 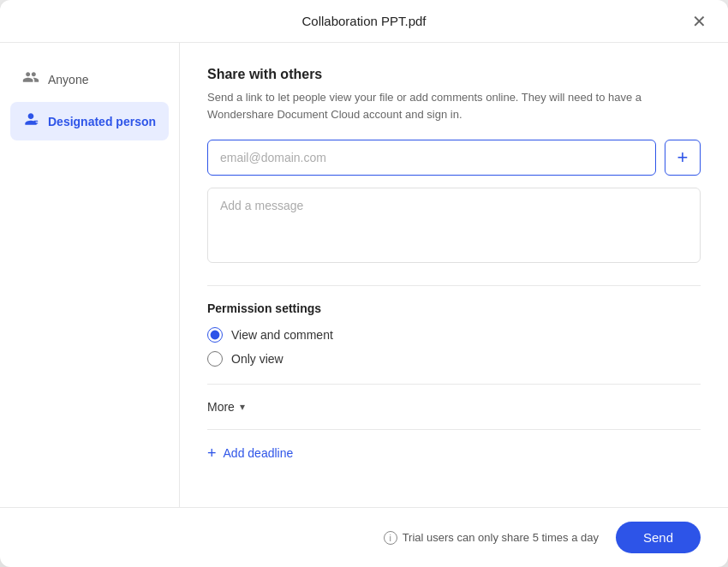 I want to click on permission-radio-group: View and comment Only view, so click(x=454, y=347).